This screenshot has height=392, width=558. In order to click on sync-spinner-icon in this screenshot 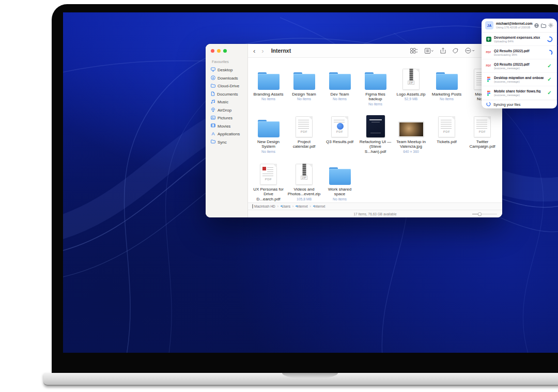, I will do `click(489, 104)`.